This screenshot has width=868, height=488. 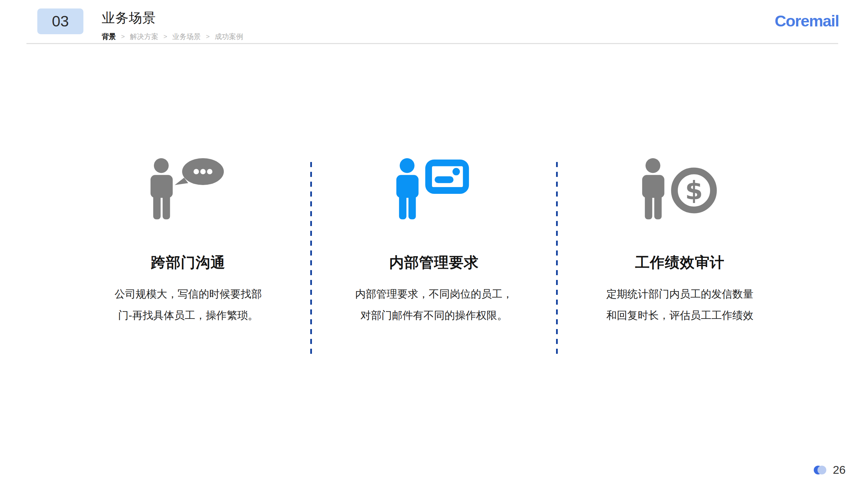 What do you see at coordinates (60, 21) in the screenshot?
I see `section-number-badge: 03` at bounding box center [60, 21].